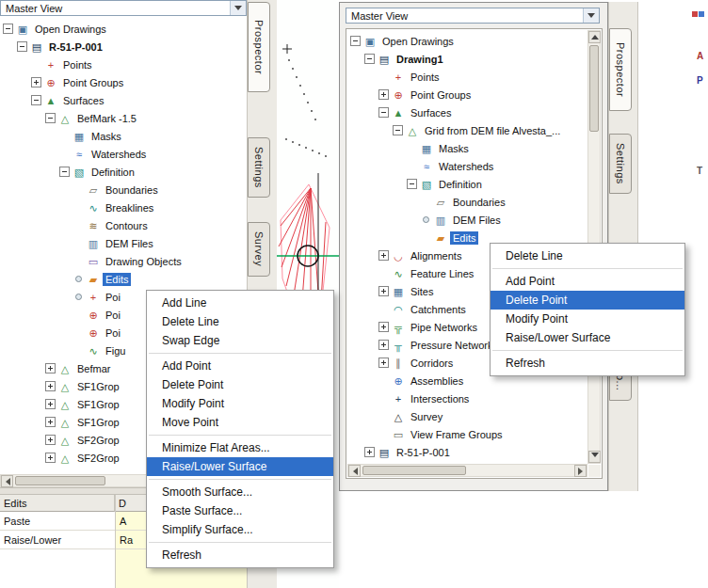  Describe the element at coordinates (467, 470) in the screenshot. I see `horizontal-scrollbar` at that location.